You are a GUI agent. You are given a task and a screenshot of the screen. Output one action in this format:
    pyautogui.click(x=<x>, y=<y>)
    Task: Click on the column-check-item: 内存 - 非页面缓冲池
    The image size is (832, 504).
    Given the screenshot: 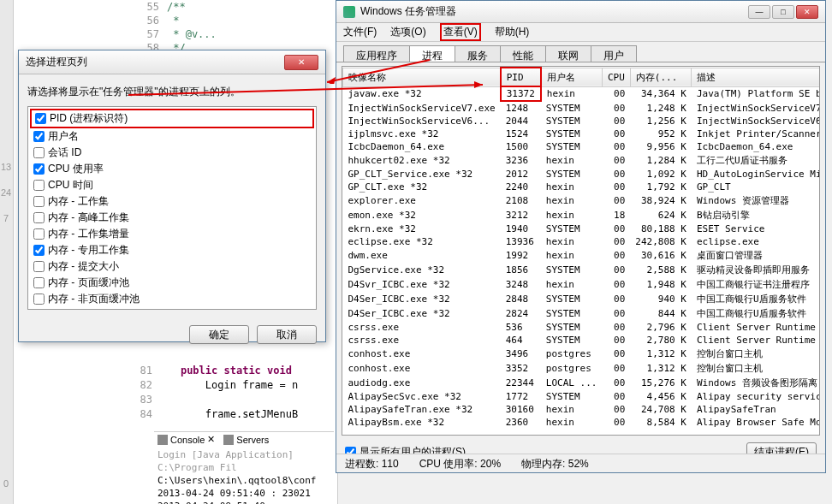 What is the action you would take?
    pyautogui.click(x=172, y=299)
    